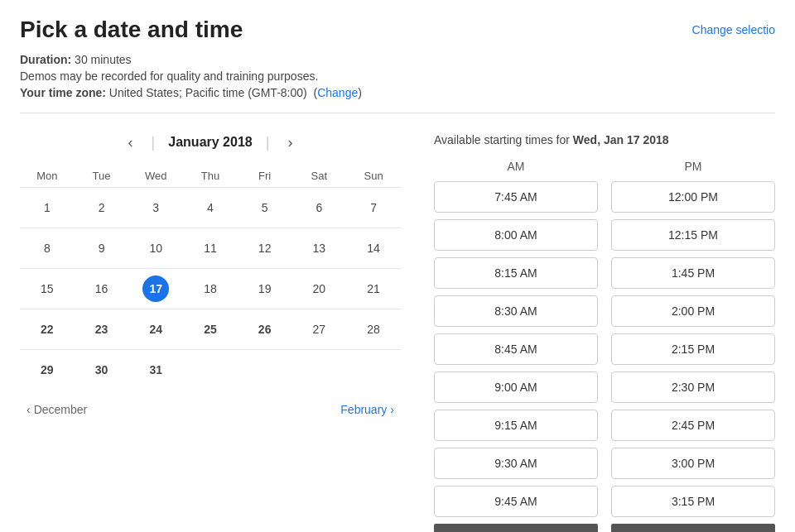 This screenshot has width=795, height=532. Describe the element at coordinates (693, 349) in the screenshot. I see `pm-slots-container: 12:00 PM12:15 PM1:45 PM2:00 PM2:15 PM2:3…` at that location.